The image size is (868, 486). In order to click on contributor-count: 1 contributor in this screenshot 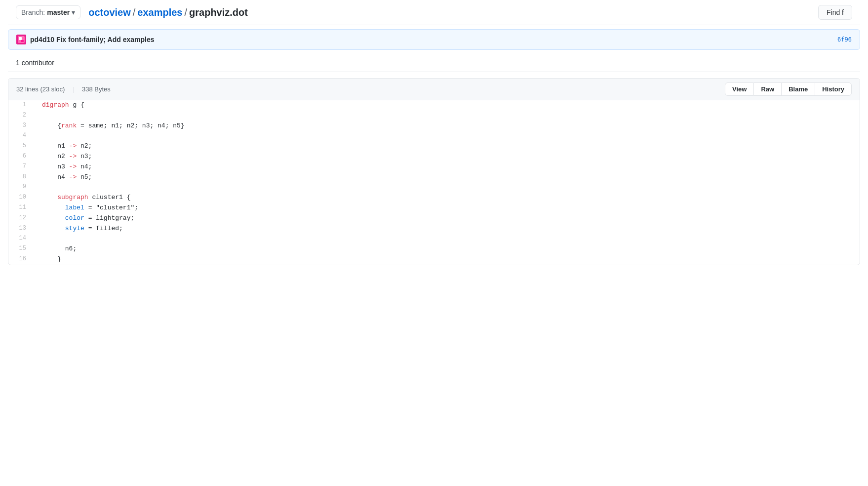, I will do `click(35, 63)`.